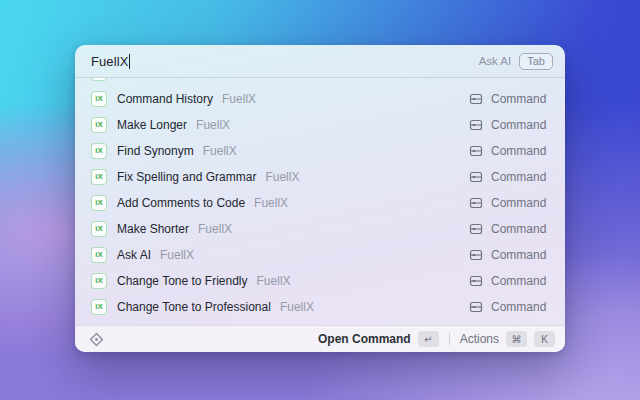 The width and height of the screenshot is (640, 400). What do you see at coordinates (428, 339) in the screenshot?
I see `return-key-badge: ↵` at bounding box center [428, 339].